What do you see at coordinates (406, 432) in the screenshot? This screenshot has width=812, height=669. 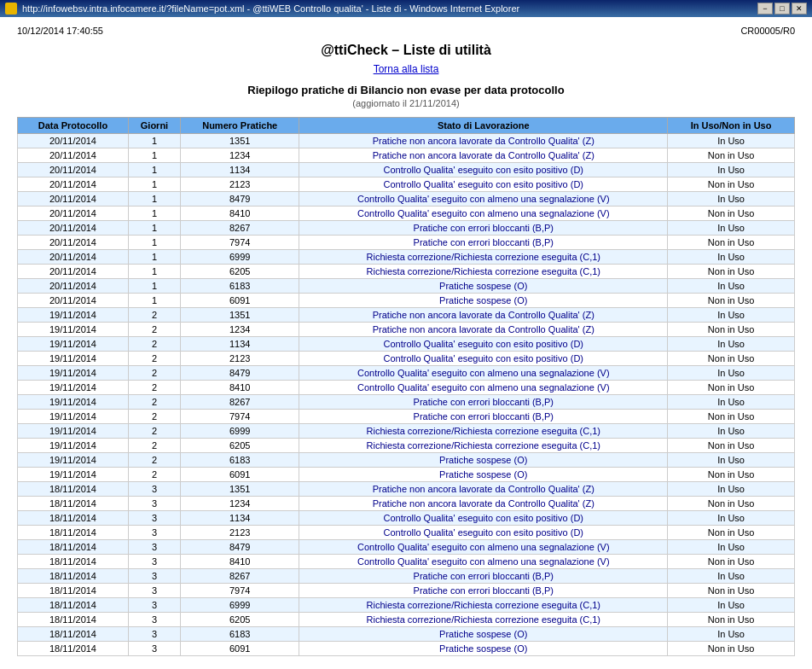 I see `table-row: 19/11/201426999Richiesta correzione/Rich…` at bounding box center [406, 432].